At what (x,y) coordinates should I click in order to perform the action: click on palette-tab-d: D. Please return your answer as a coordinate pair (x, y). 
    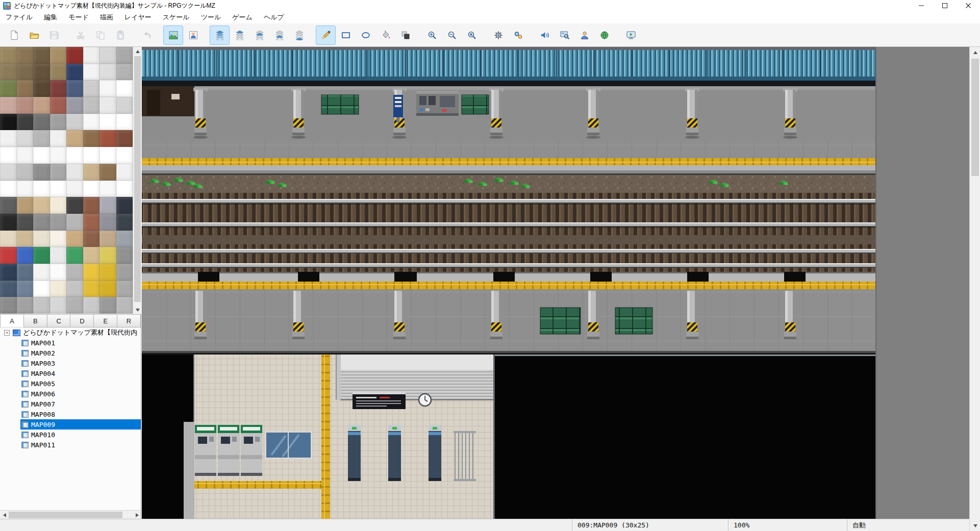
    Looking at the image, I should click on (82, 321).